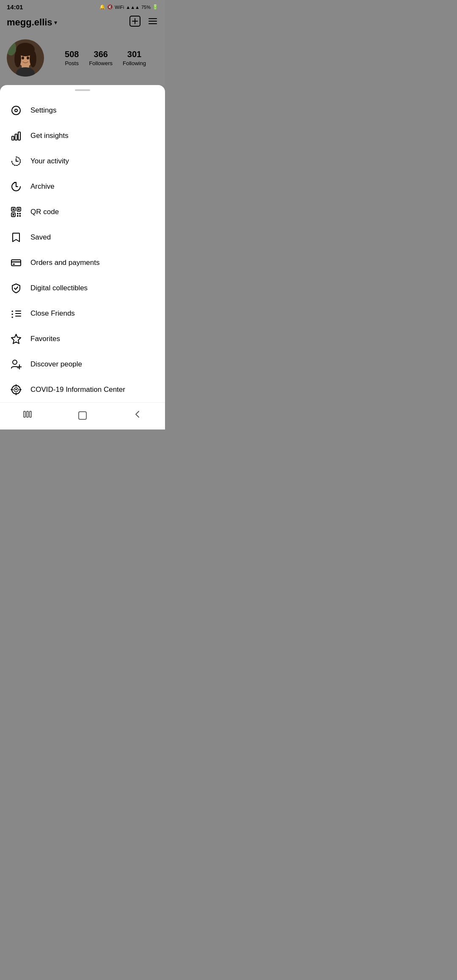 Image resolution: width=457 pixels, height=980 pixels. What do you see at coordinates (45, 212) in the screenshot?
I see `qr-code-label: QR code` at bounding box center [45, 212].